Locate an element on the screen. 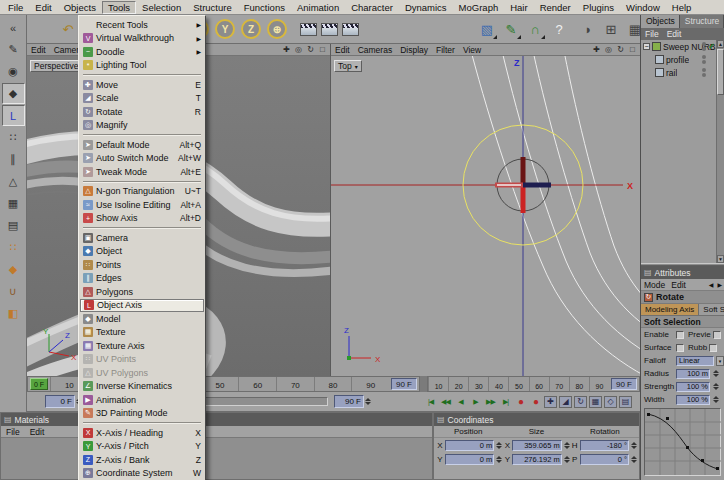 The width and height of the screenshot is (724, 480). menu-item-scale: ◢ScaleT is located at coordinates (142, 99).